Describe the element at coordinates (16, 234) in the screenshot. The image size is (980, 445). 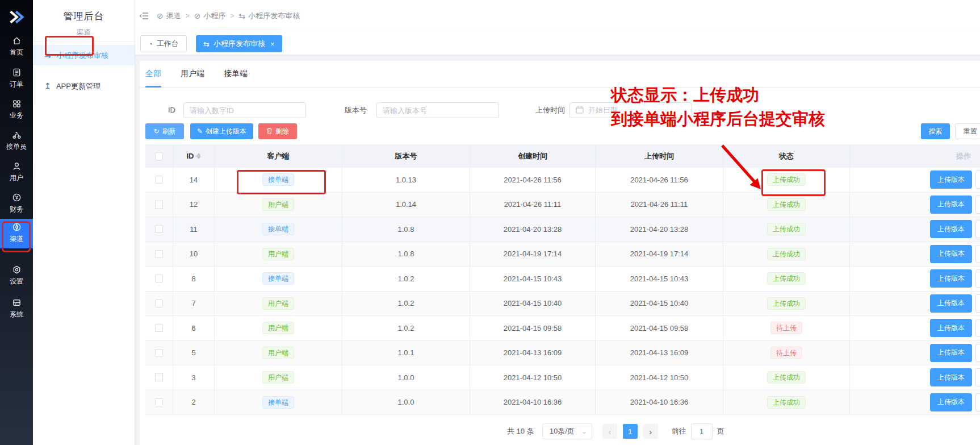
I see `sidebar-item-channel: 渠道` at that location.